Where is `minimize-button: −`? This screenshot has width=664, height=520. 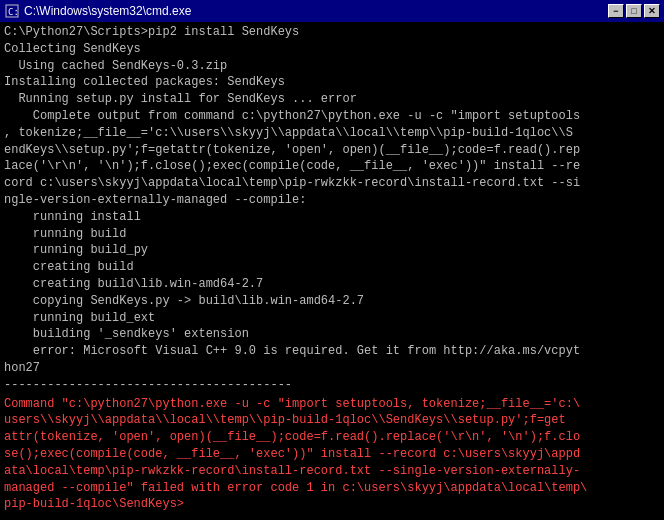 minimize-button: − is located at coordinates (616, 11).